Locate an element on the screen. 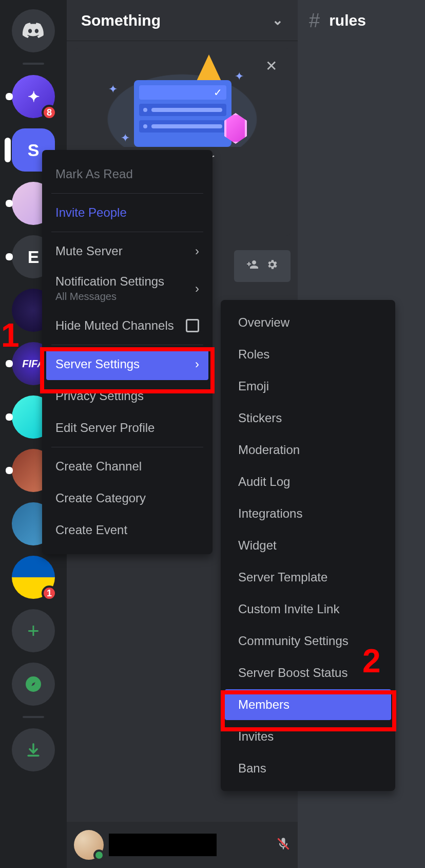 The height and width of the screenshot is (868, 425). download-icon is located at coordinates (33, 750).